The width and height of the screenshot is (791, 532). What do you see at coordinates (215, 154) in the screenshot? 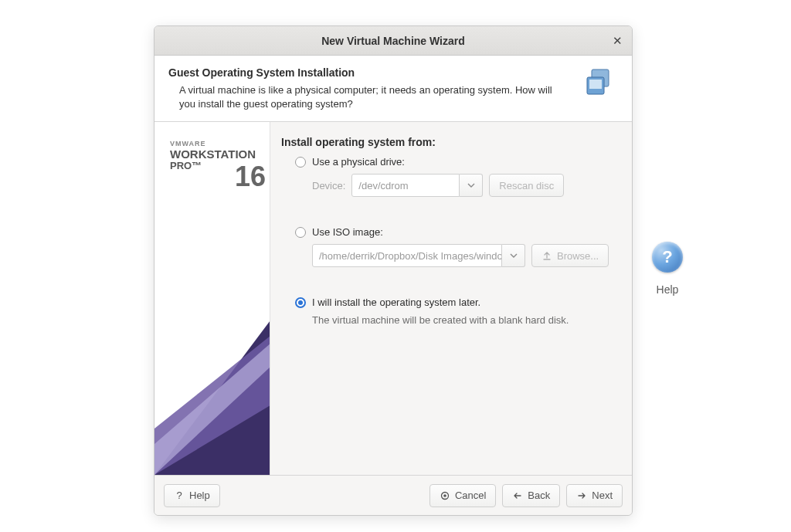
I see `brand-workstation: WORKSTATION` at bounding box center [215, 154].